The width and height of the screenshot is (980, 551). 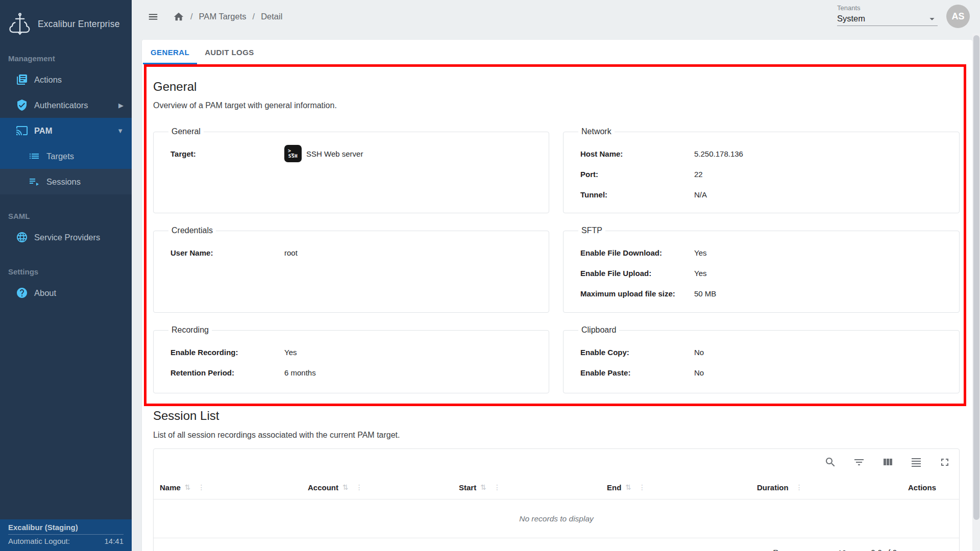 I want to click on sidebar-item-authenticators: Authenticators ▶, so click(x=66, y=105).